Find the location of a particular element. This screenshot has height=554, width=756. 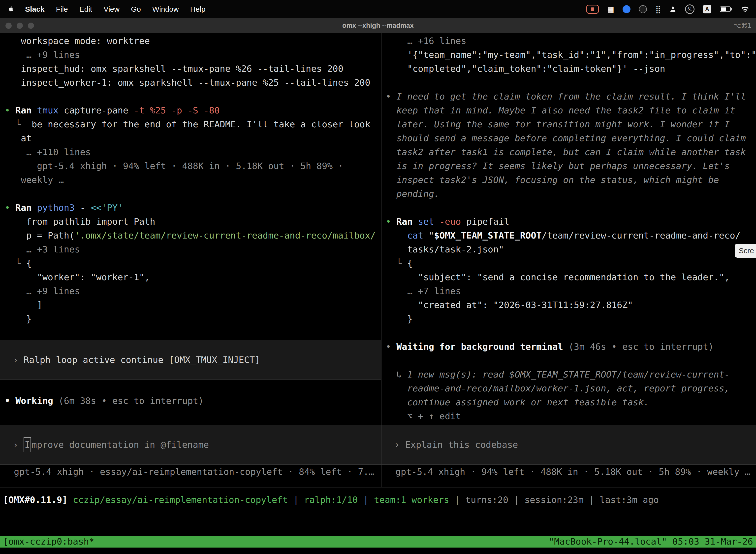

battery-icon is located at coordinates (726, 9).